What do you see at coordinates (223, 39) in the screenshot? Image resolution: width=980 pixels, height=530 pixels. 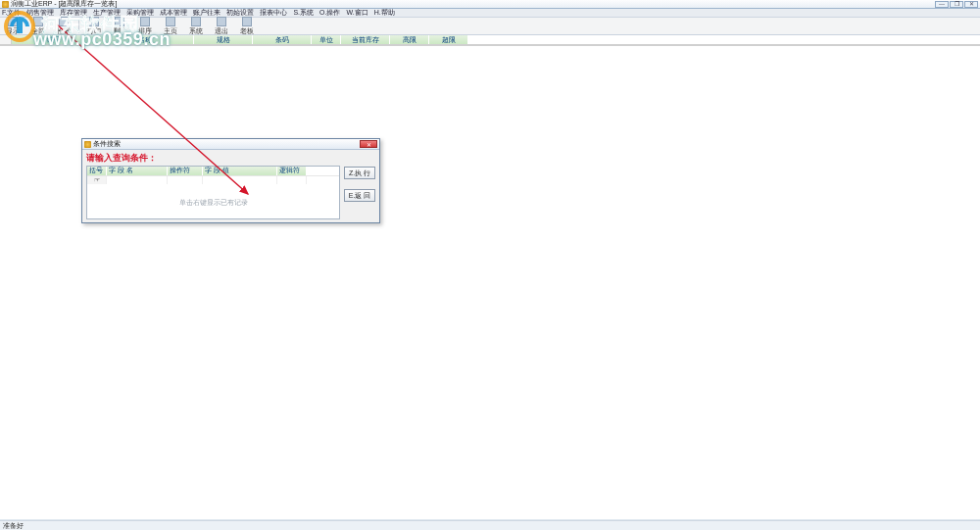 I see `grid-col-2: 规格` at bounding box center [223, 39].